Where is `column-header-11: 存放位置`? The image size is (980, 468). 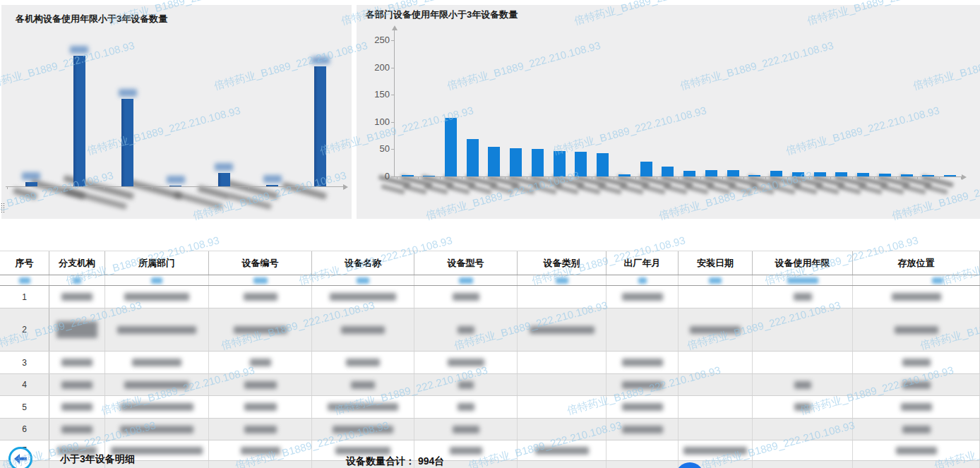
column-header-11: 存放位置 is located at coordinates (916, 263).